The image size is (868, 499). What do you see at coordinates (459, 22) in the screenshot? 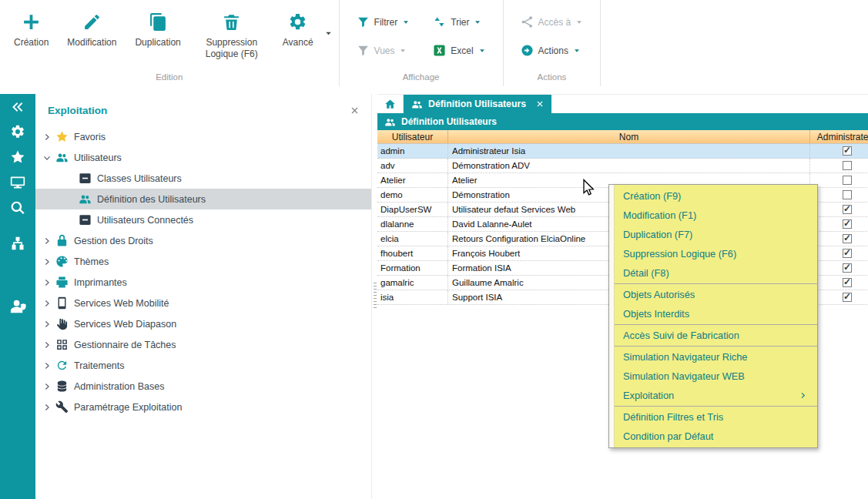
I see `trier-button: Trier` at bounding box center [459, 22].